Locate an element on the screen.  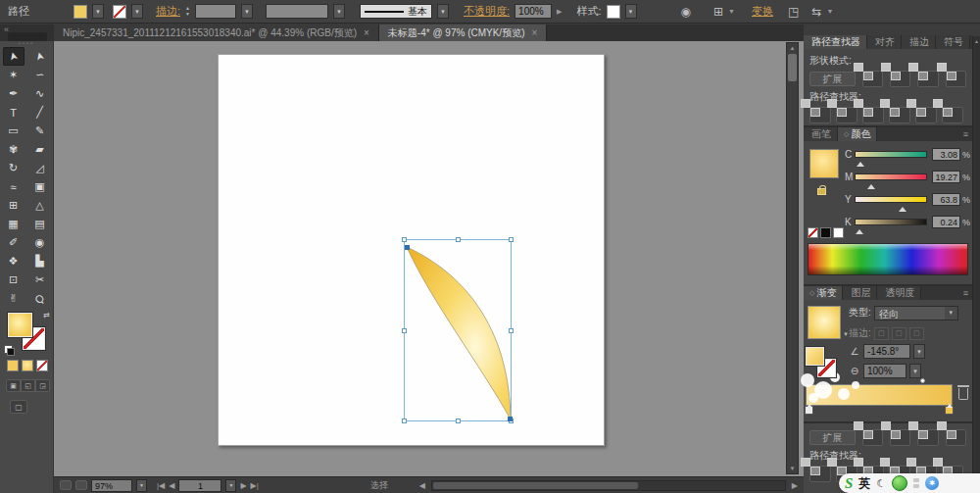
brush-definition-dropdown-icon: ▼ is located at coordinates (443, 12).